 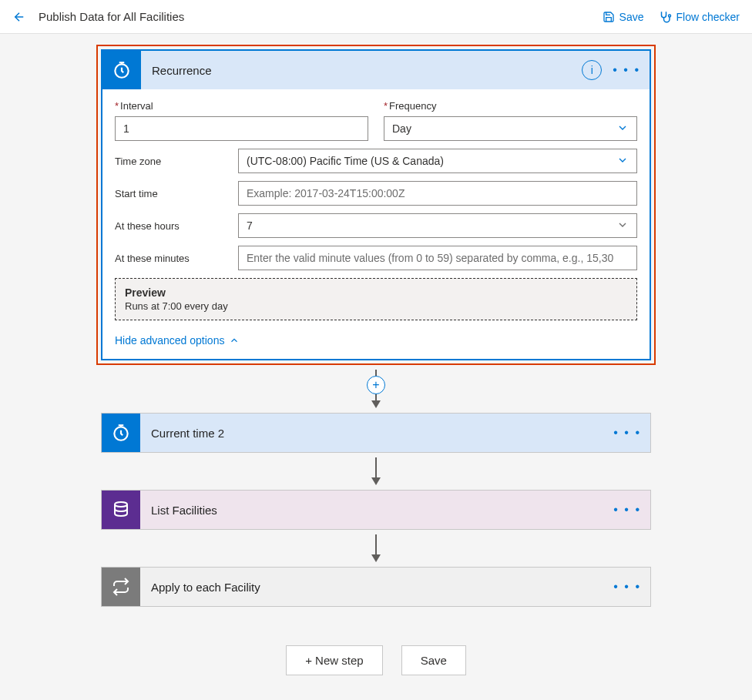 What do you see at coordinates (376, 385) in the screenshot?
I see `add-step-button: +` at bounding box center [376, 385].